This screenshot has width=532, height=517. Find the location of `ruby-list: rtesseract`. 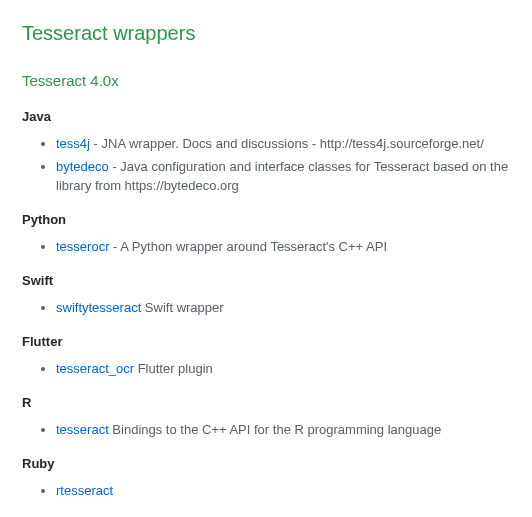

ruby-list: rtesseract is located at coordinates (277, 491).